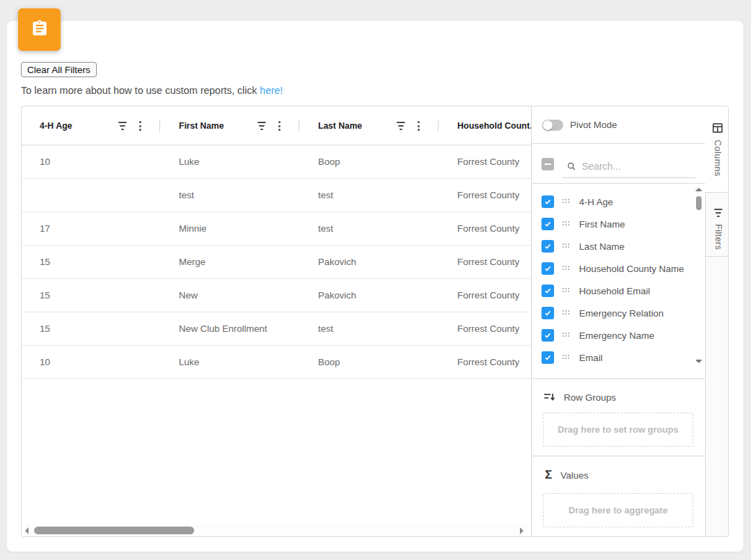  What do you see at coordinates (699, 203) in the screenshot?
I see `vertical-scrollbar-thumb` at bounding box center [699, 203].